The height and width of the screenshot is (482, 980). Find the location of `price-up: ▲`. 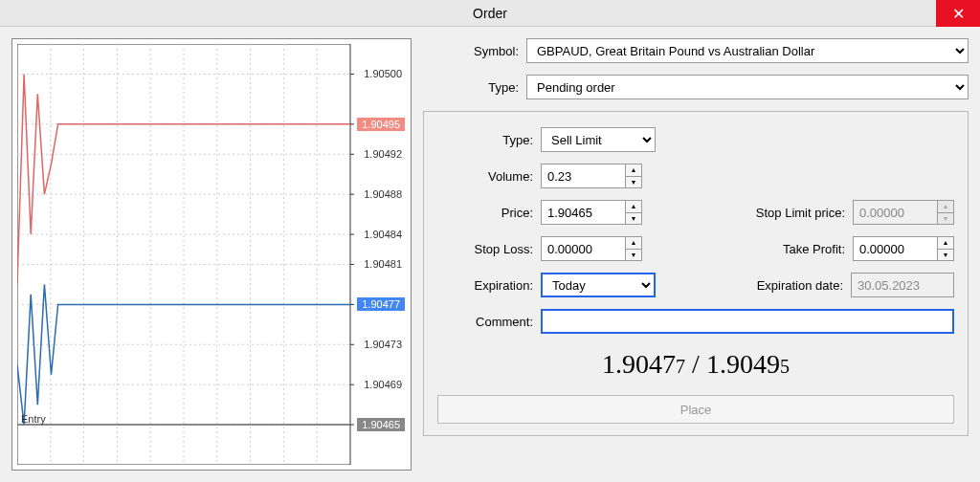

price-up: ▲ is located at coordinates (634, 207).